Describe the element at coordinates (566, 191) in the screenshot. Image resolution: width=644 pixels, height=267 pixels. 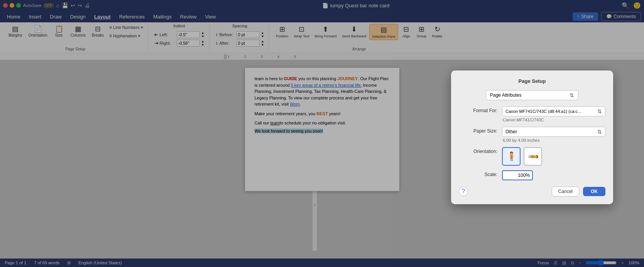
I see `cancel-button: Cancel` at that location.